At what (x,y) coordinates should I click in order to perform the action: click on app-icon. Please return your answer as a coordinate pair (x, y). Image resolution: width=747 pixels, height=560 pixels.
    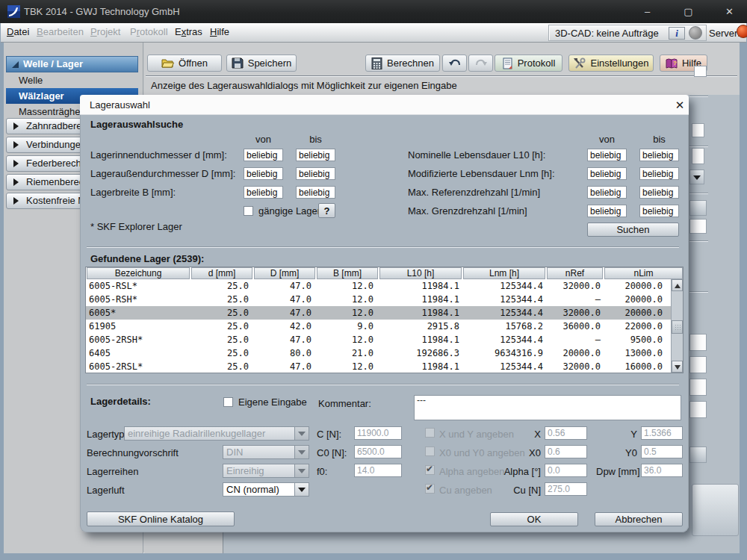
    Looking at the image, I should click on (13, 12).